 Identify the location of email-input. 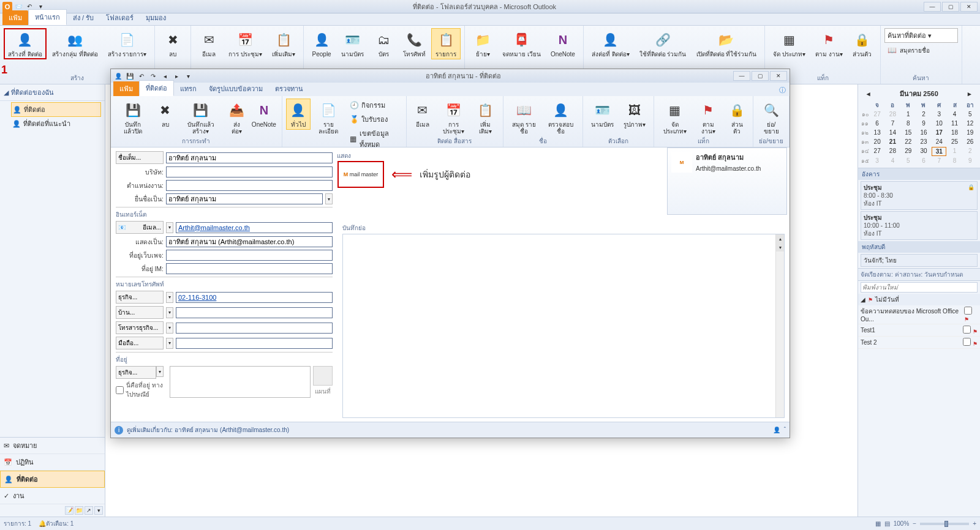
(254, 228).